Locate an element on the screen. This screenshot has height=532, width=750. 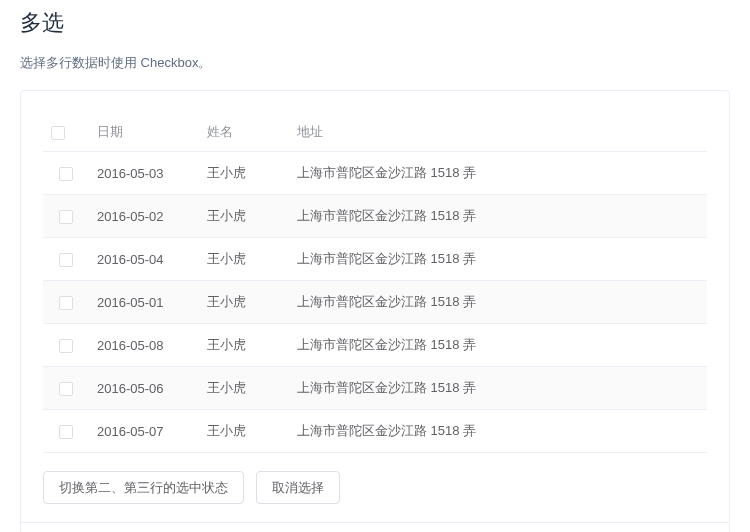
table-row: 2016-05-04王小虎上海市普陀区金沙江路 1518 弄 is located at coordinates (375, 260).